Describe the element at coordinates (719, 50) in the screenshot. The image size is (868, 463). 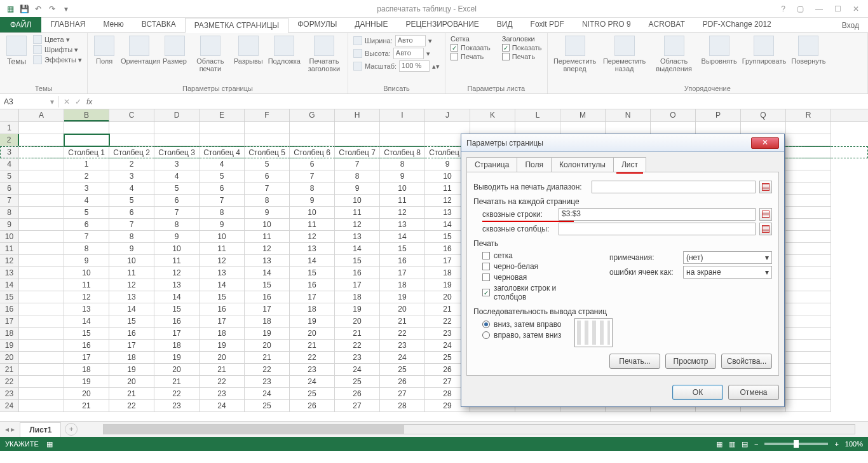
I see `arrange-Выровнять: Выровнять` at that location.